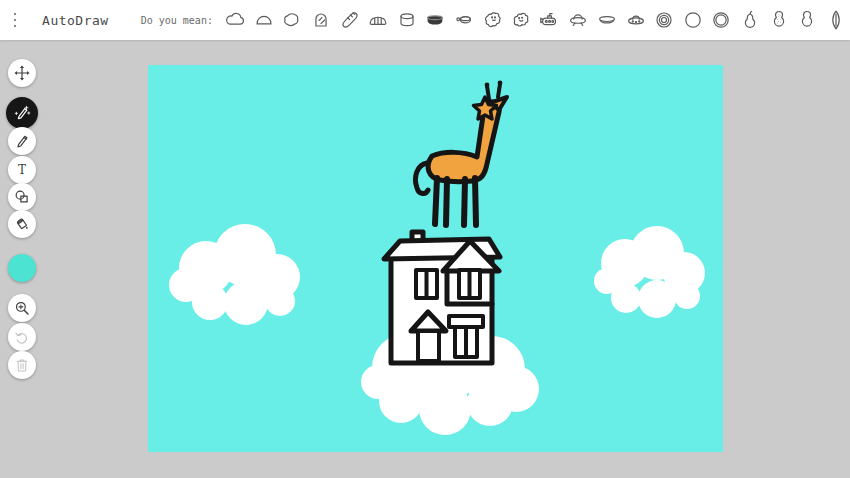 This screenshot has height=478, width=850. What do you see at coordinates (778, 20) in the screenshot?
I see `suggestion-peanut` at bounding box center [778, 20].